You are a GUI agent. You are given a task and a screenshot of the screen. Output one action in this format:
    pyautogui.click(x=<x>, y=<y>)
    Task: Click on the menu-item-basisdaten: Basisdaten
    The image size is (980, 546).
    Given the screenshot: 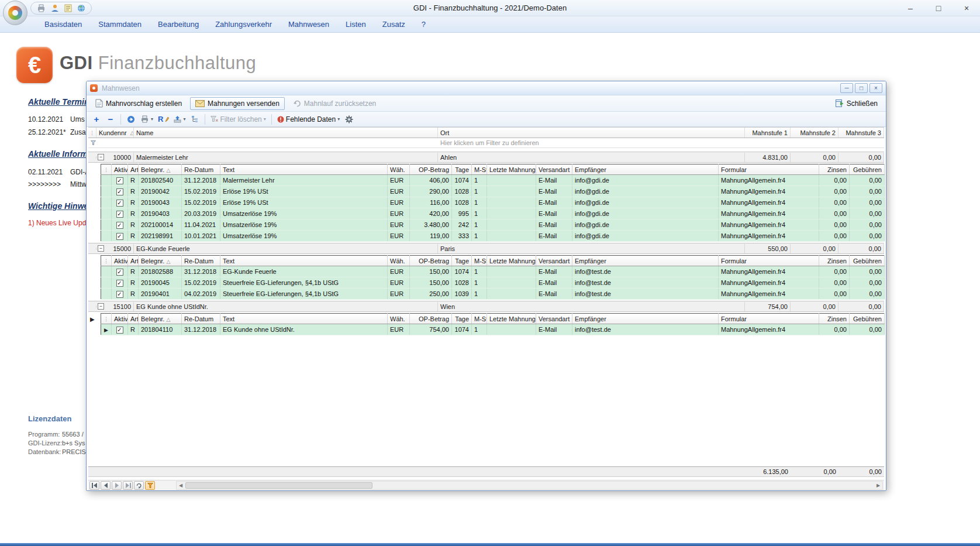 What is the action you would take?
    pyautogui.click(x=63, y=25)
    